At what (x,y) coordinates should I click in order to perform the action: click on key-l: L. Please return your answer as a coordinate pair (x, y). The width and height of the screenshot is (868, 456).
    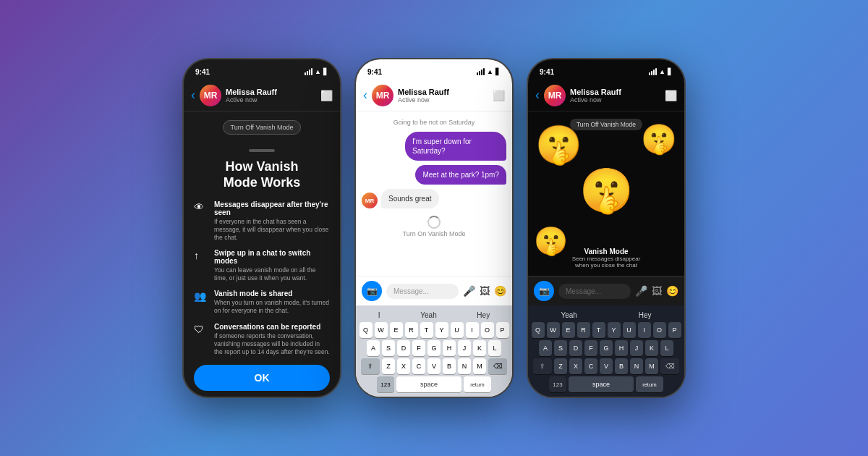
    Looking at the image, I should click on (495, 348).